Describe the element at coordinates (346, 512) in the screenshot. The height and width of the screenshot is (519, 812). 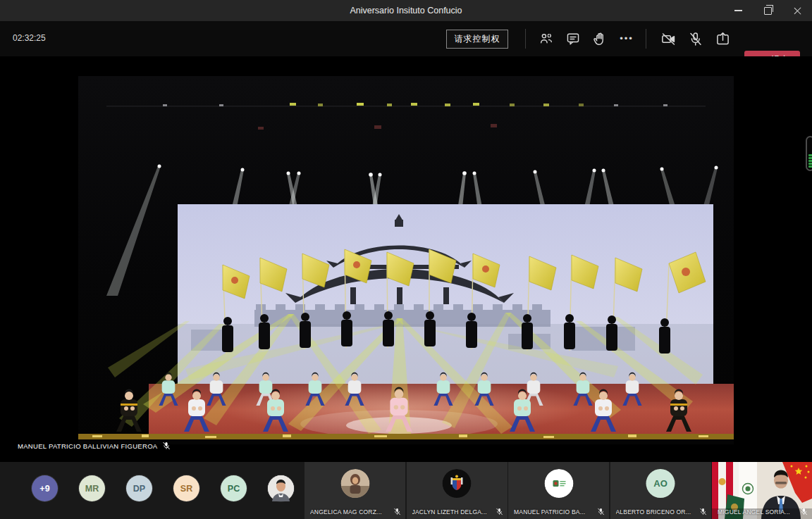
I see `participant-name: ANGELICA MAG CORZ...` at that location.